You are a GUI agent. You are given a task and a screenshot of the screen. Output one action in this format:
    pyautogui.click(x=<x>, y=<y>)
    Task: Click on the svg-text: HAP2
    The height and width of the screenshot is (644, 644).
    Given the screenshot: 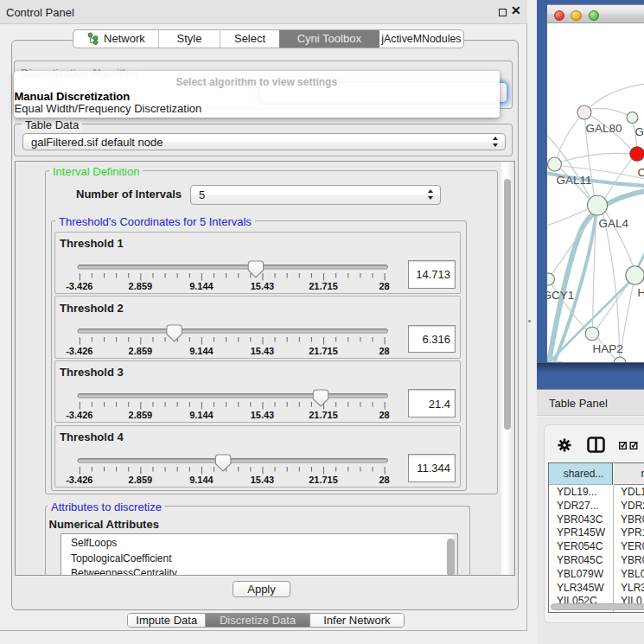 What is the action you would take?
    pyautogui.click(x=607, y=349)
    